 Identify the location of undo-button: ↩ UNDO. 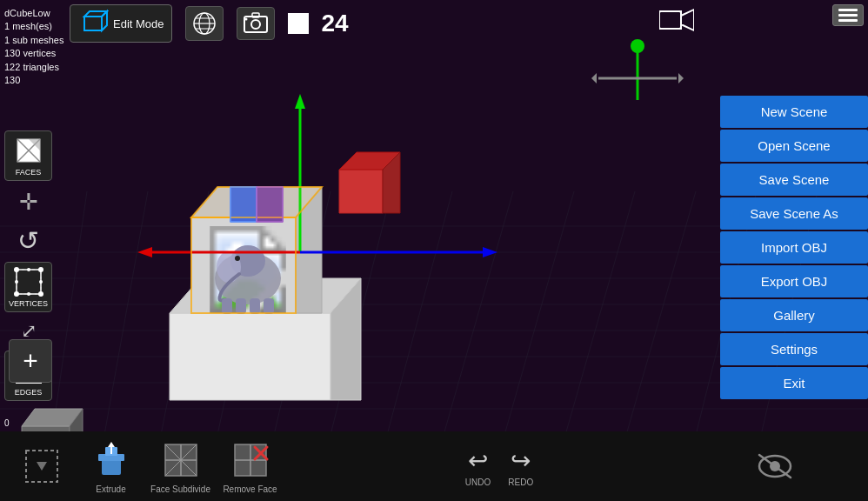
(478, 466).